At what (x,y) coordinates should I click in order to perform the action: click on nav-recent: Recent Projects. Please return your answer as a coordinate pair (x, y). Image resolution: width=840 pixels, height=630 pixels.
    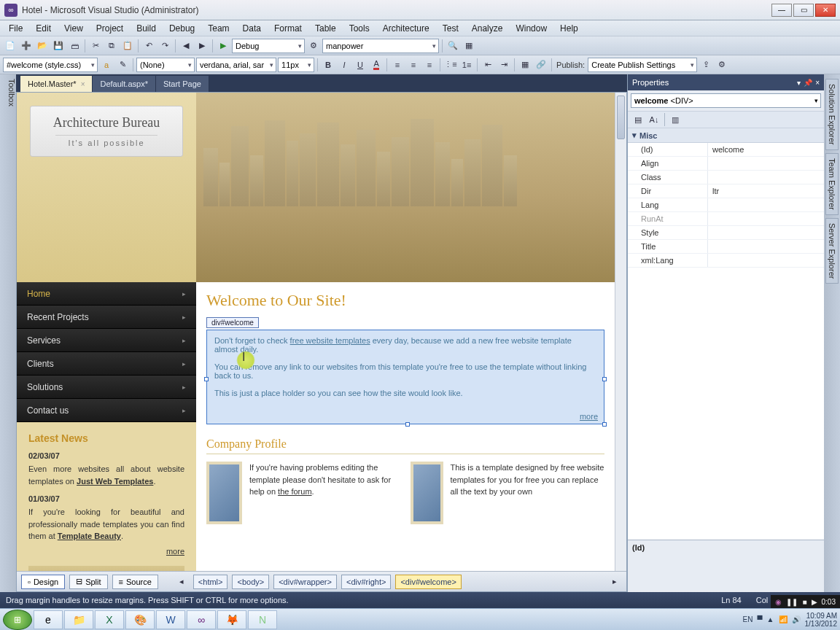
    Looking at the image, I should click on (106, 317).